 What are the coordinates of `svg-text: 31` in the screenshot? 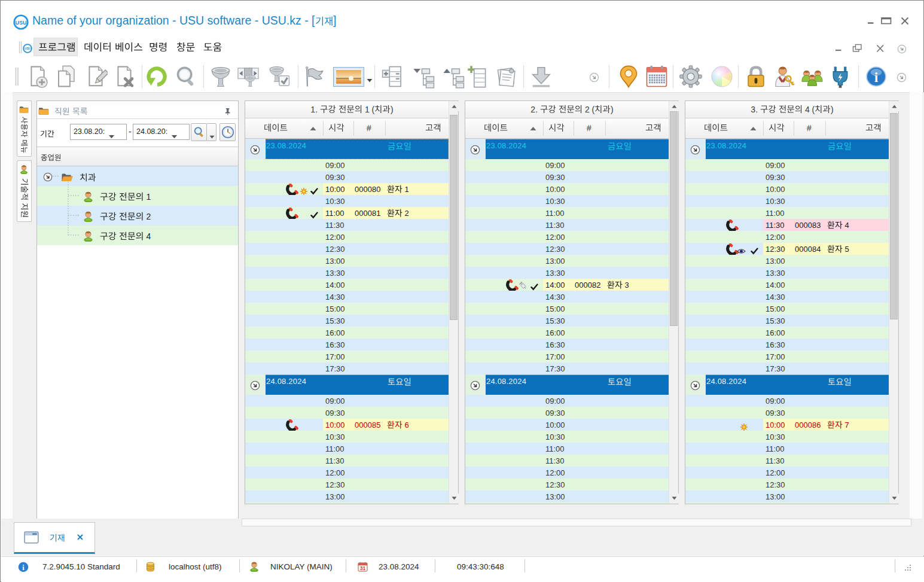 It's located at (363, 568).